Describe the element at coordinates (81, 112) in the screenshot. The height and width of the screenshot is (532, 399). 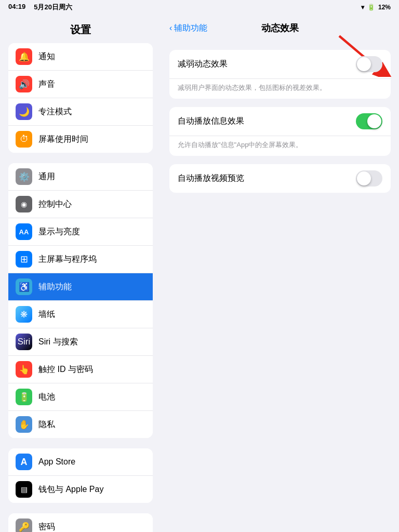
I see `sidebar-item-focus: 🌙 专注模式` at that location.